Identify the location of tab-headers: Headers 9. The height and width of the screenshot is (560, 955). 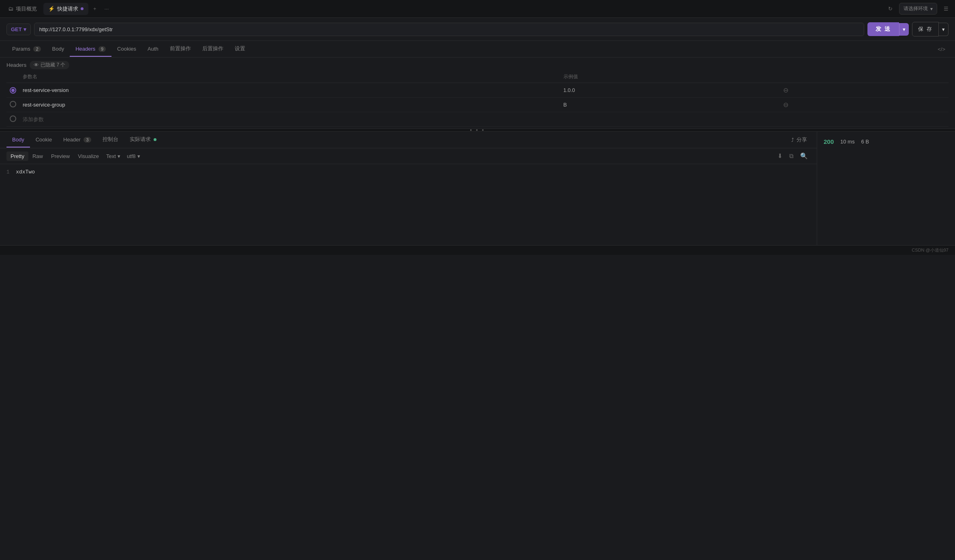
(91, 49).